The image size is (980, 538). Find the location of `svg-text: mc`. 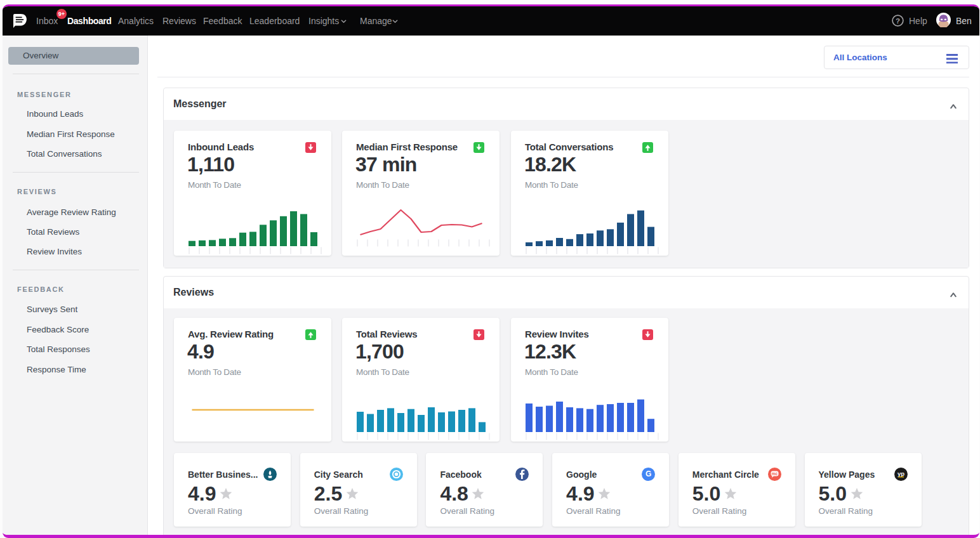

svg-text: mc is located at coordinates (775, 473).